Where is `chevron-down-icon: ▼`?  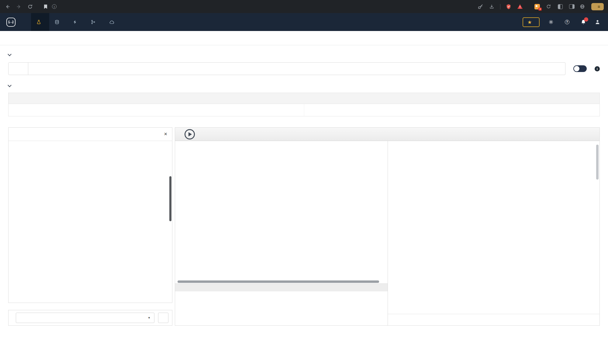 chevron-down-icon: ▼ is located at coordinates (149, 318).